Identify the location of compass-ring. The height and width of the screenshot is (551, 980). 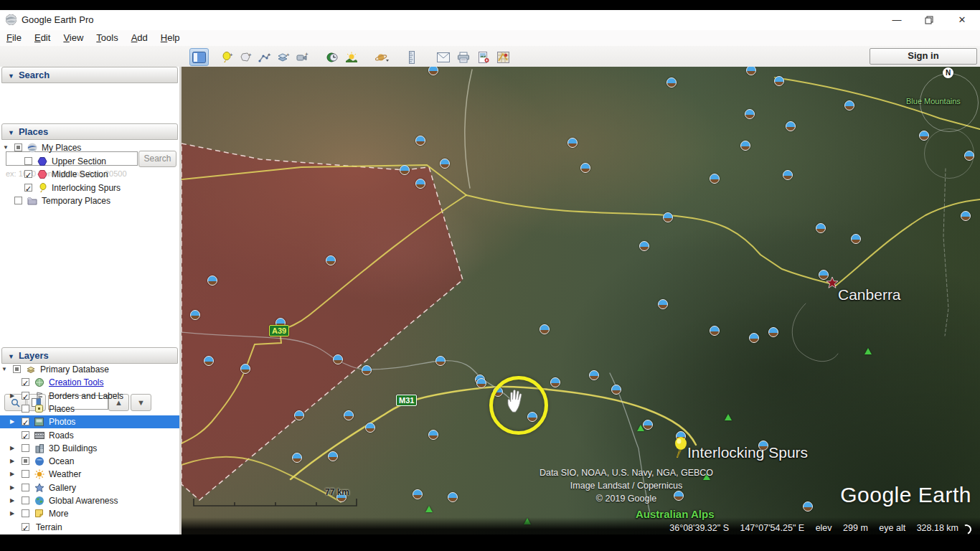
(949, 103).